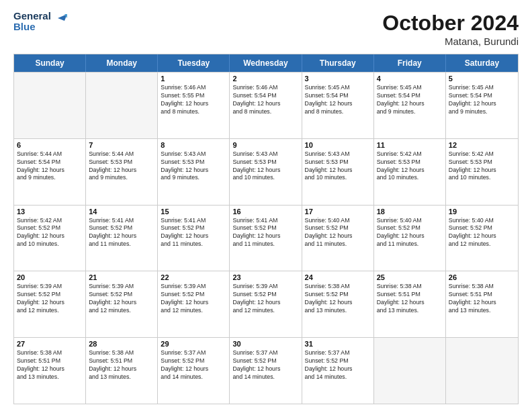 The width and height of the screenshot is (532, 411). Describe the element at coordinates (193, 212) in the screenshot. I see `day-number: 15` at that location.